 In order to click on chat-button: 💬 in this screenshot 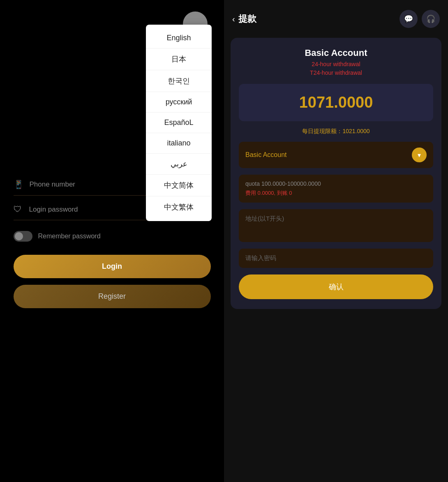, I will do `click(409, 19)`.